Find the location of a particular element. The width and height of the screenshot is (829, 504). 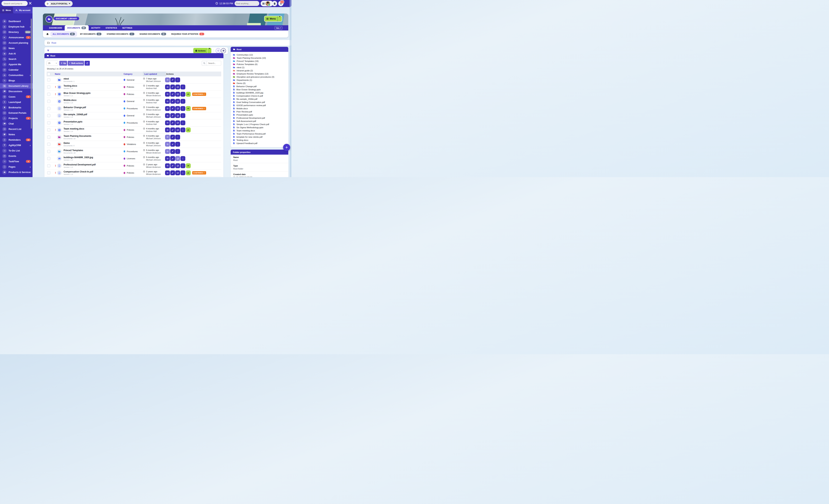

document-name-link: Presentation.pptx is located at coordinates (73, 122).